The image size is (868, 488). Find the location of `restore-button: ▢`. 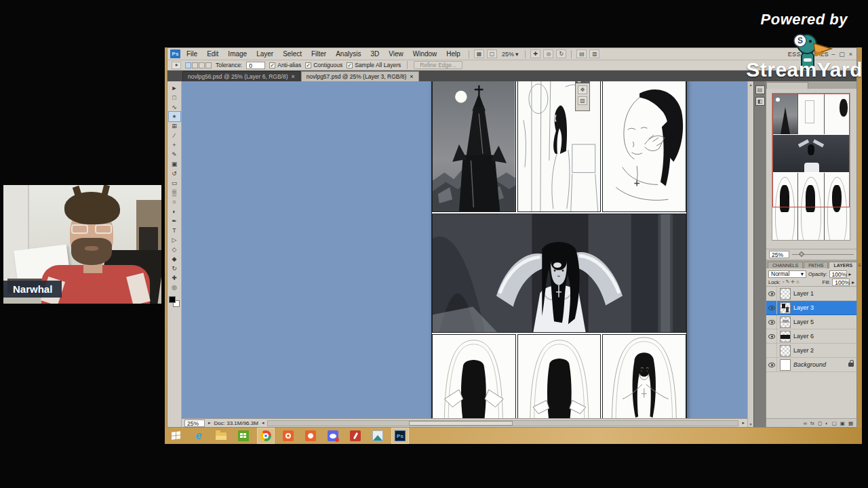

restore-button: ▢ is located at coordinates (842, 54).